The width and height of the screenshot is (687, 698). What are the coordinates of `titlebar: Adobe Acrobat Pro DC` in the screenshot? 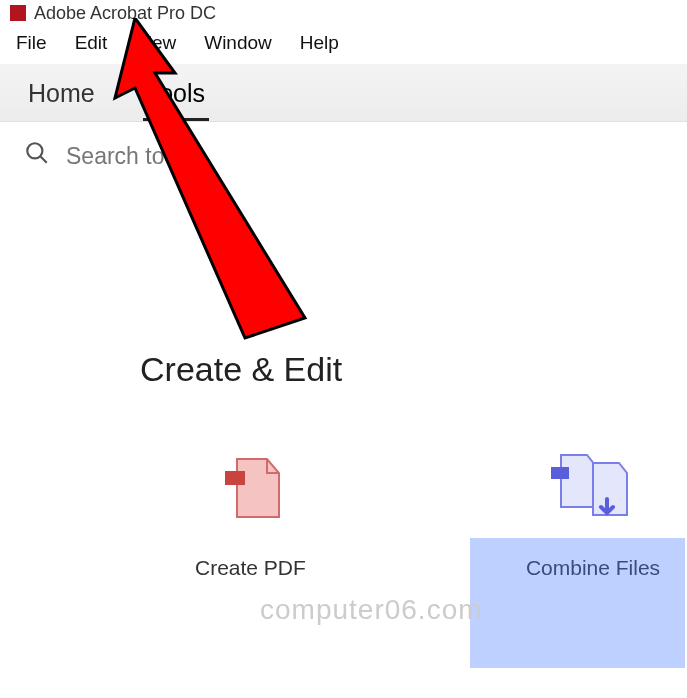 It's located at (344, 13).